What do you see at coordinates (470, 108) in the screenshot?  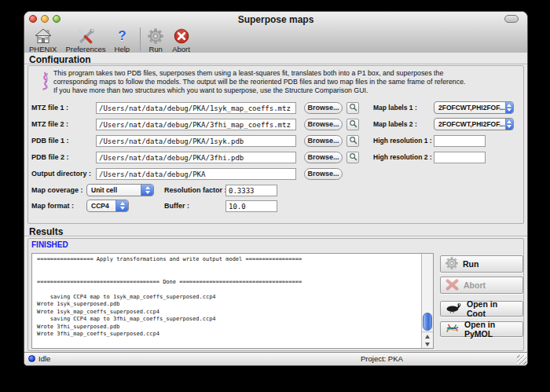 I see `map-labels-1-value: 2FOFCWT,PHI2FOF...` at bounding box center [470, 108].